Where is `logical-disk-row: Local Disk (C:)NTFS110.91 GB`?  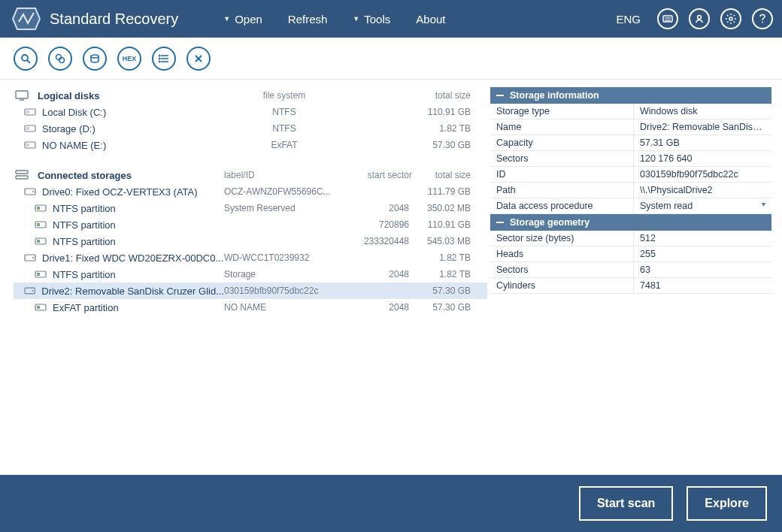
logical-disk-row: Local Disk (C:)NTFS110.91 GB is located at coordinates (250, 112).